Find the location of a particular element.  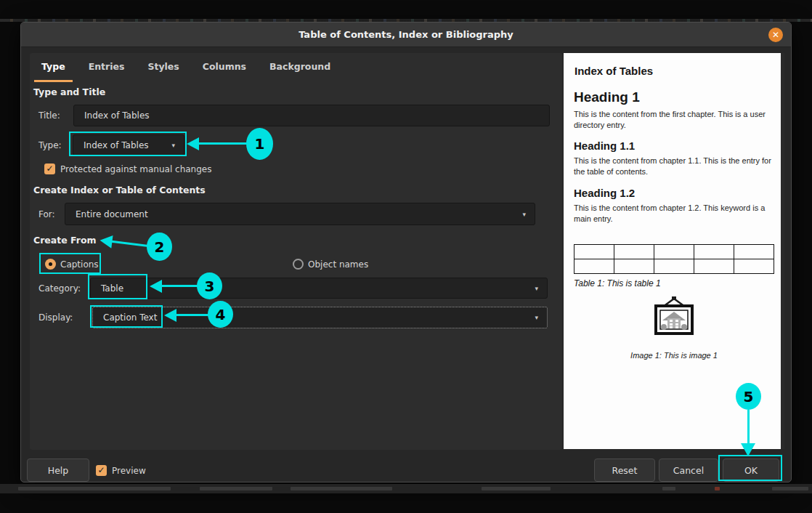

type-dropdown: Index of Tables ▾ is located at coordinates (129, 145).